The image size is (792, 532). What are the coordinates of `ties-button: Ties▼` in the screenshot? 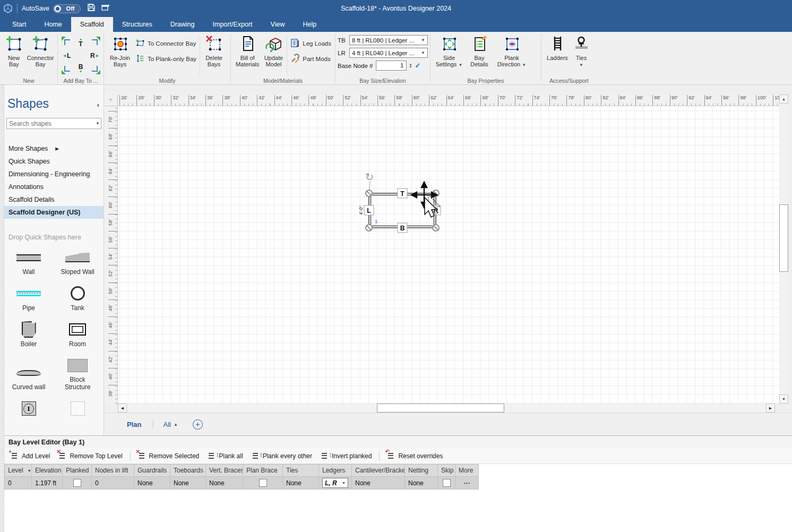 It's located at (581, 51).